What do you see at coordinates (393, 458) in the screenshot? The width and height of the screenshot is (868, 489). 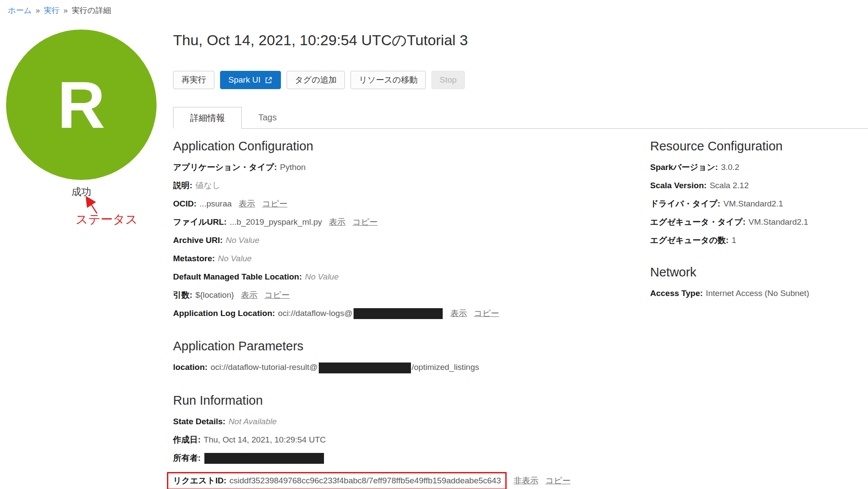 I see `field-row: 所有者:` at bounding box center [393, 458].